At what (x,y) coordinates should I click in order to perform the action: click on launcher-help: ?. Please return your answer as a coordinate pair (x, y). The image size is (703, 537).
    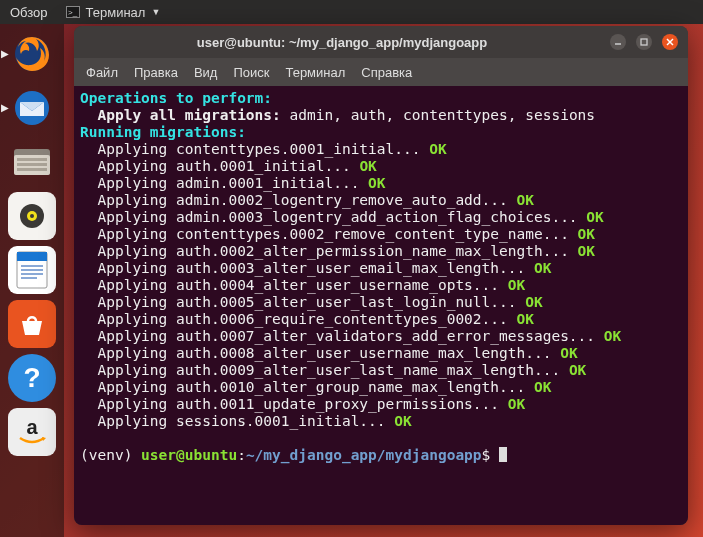
    Looking at the image, I should click on (32, 378).